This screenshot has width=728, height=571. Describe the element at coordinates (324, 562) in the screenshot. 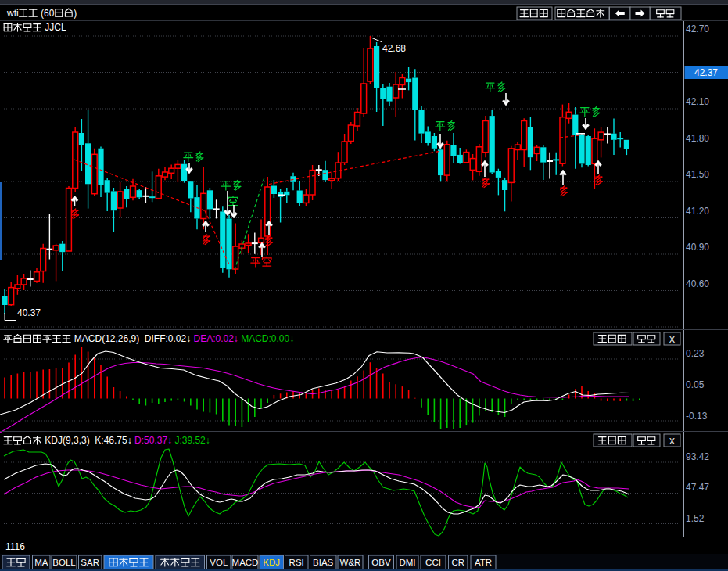

I see `svg-text: BIAS` at that location.